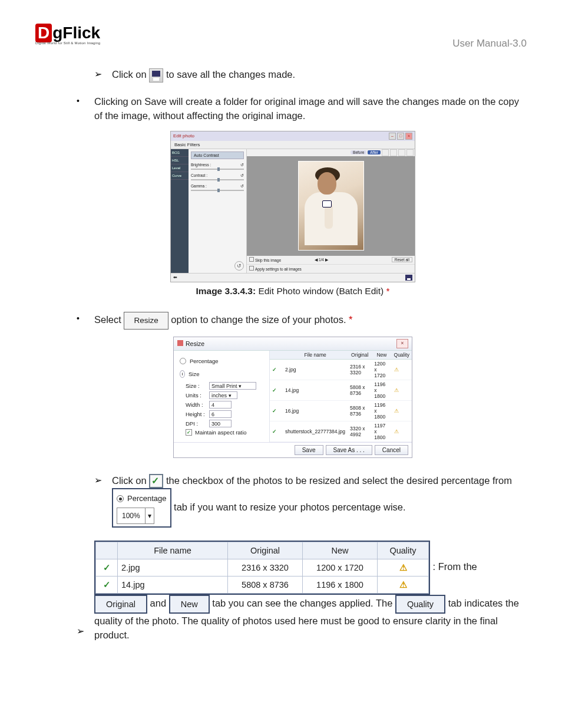 This screenshot has height=728, width=562. What do you see at coordinates (180, 176) in the screenshot?
I see `side-tab-curve: Curve` at bounding box center [180, 176].